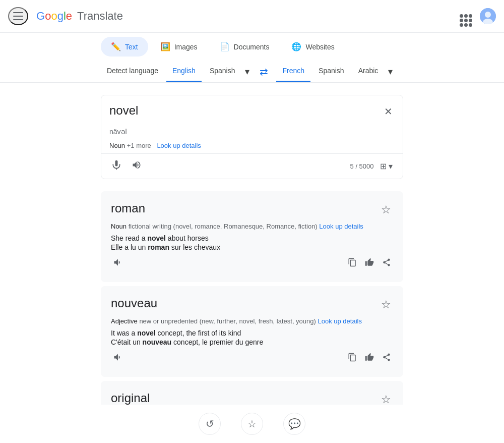  Describe the element at coordinates (116, 165) in the screenshot. I see `microphone-icon` at that location.